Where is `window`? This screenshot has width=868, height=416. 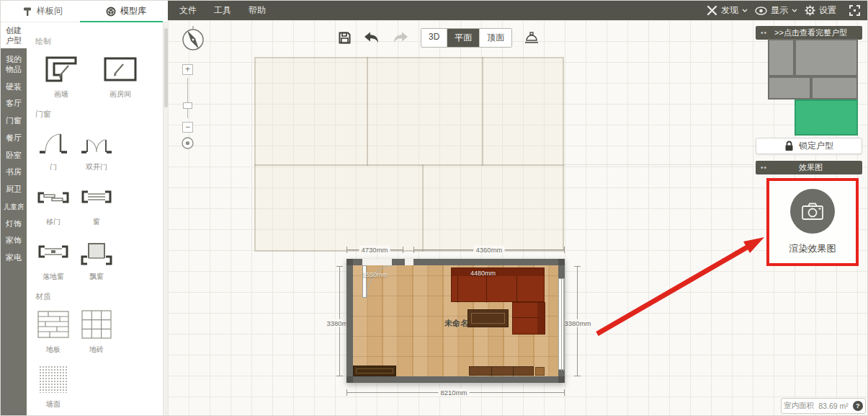
window is located at coordinates (562, 324).